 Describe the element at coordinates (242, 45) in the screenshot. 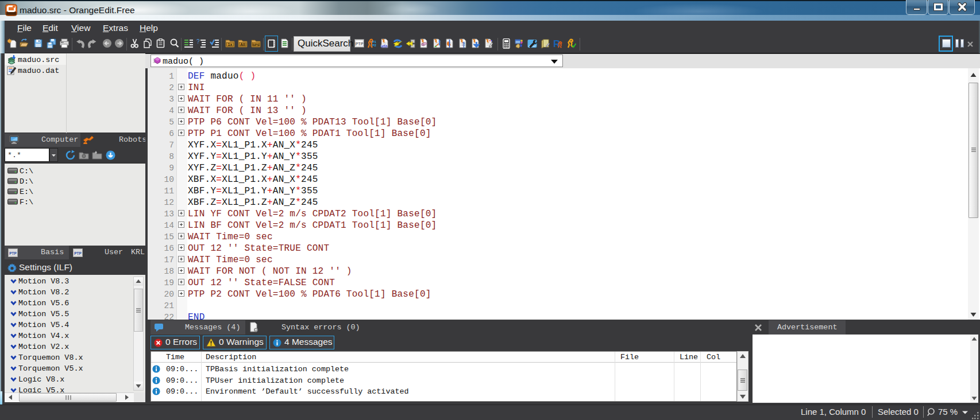

I see `svg-text: All` at that location.